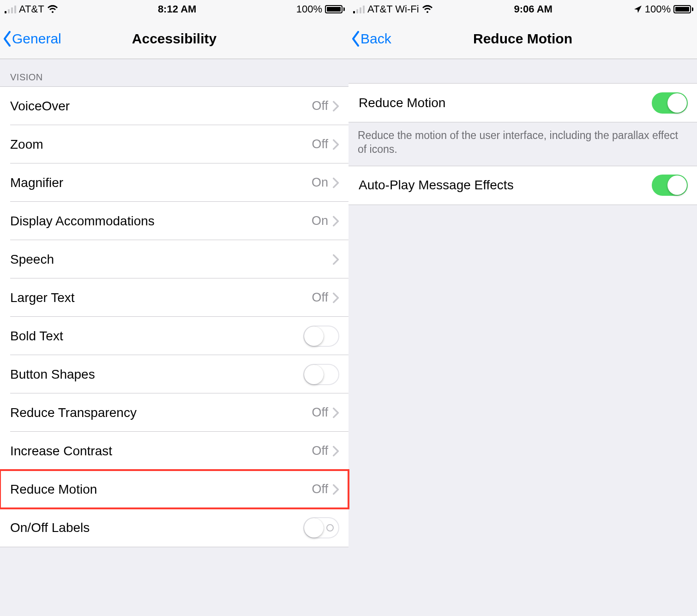  I want to click on status-bar: AT&T Wi-Fi 9:06 AM 100%, so click(523, 9).